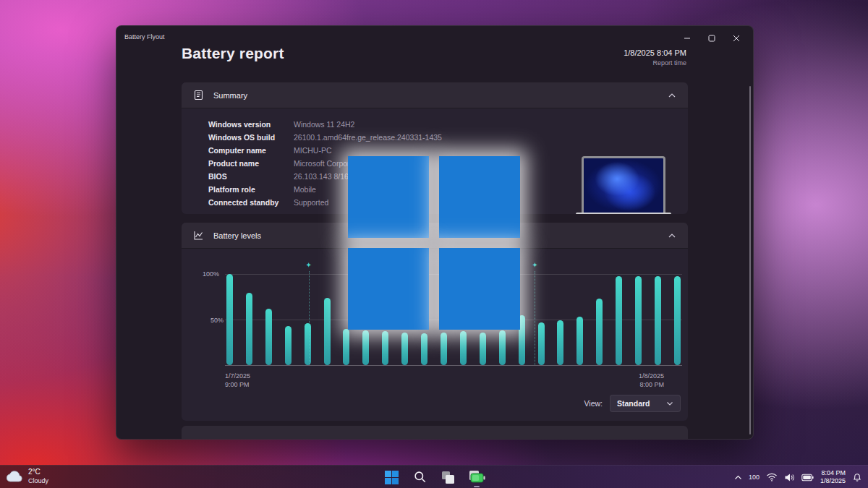 The width and height of the screenshot is (868, 488). Describe the element at coordinates (435, 95) in the screenshot. I see `summary-section-header: Summary` at that location.